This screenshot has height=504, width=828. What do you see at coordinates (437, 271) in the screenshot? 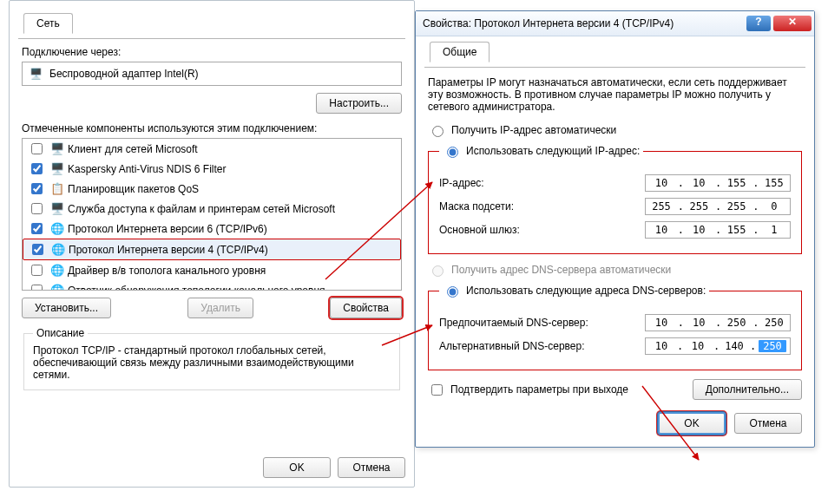
I see `radio-auto-dns-input` at bounding box center [437, 271].